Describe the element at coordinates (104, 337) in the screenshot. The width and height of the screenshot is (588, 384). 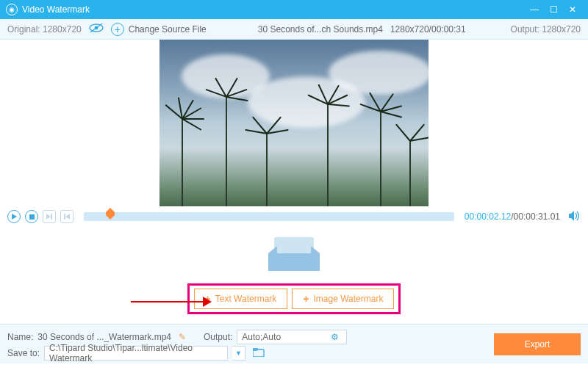
I see `name-value: 30 Seconds of ..._Watermark.mp4` at that location.